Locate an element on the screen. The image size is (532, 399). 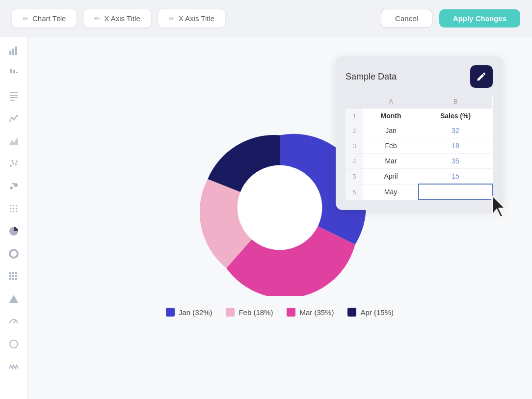
header-row-num: 1 is located at coordinates (354, 116).